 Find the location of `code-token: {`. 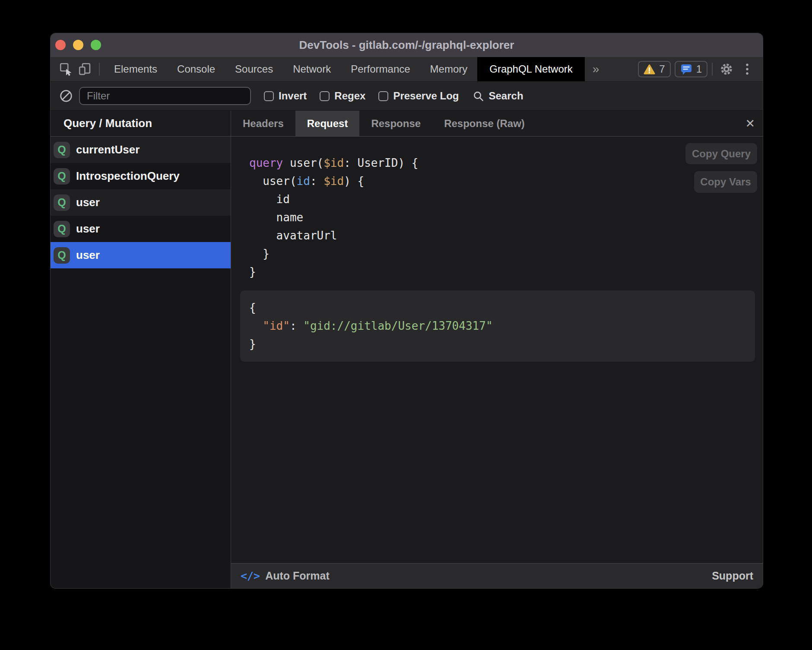

code-token: { is located at coordinates (253, 308).